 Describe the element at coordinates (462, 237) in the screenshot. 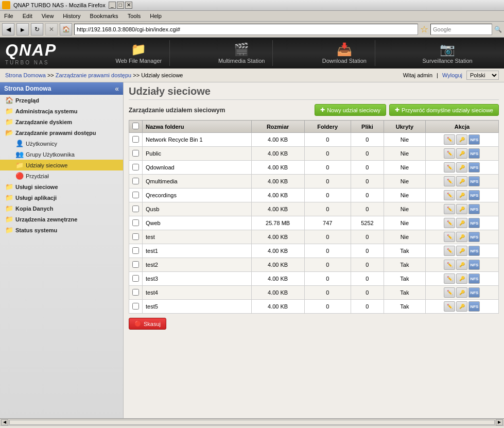

I see `permission-button-7: 🔑` at that location.